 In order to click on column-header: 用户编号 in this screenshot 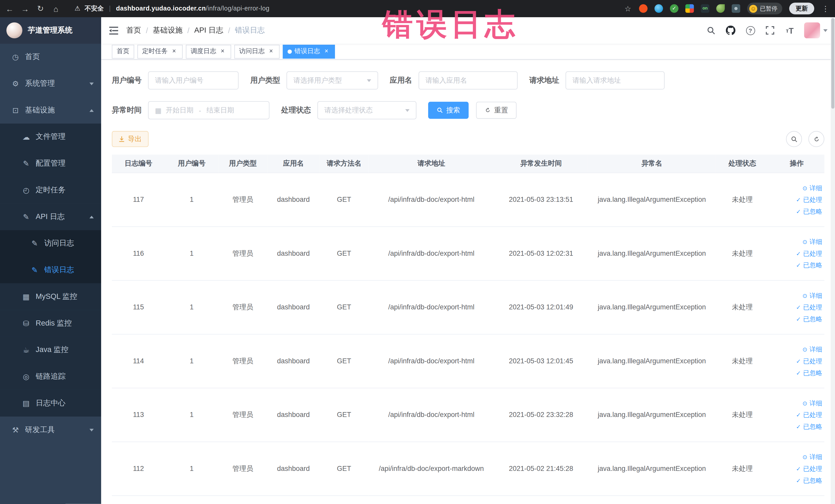, I will do `click(192, 164)`.